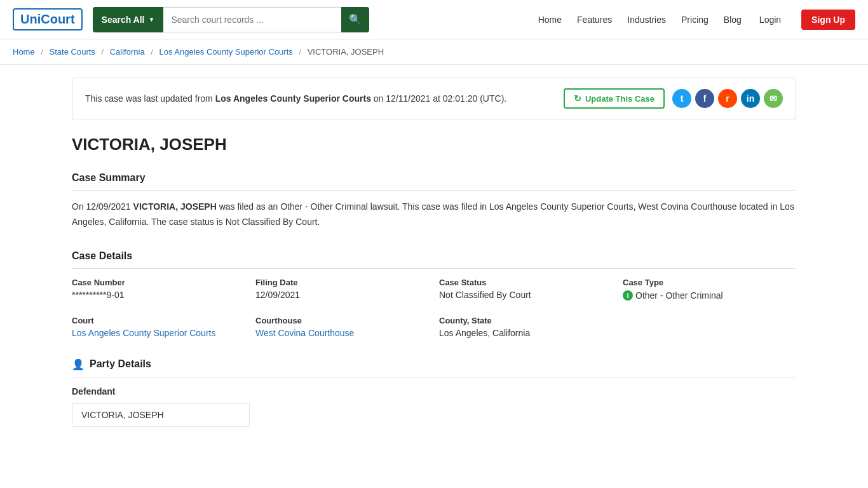  Describe the element at coordinates (123, 20) in the screenshot. I see `search-all-label: Search All` at that location.